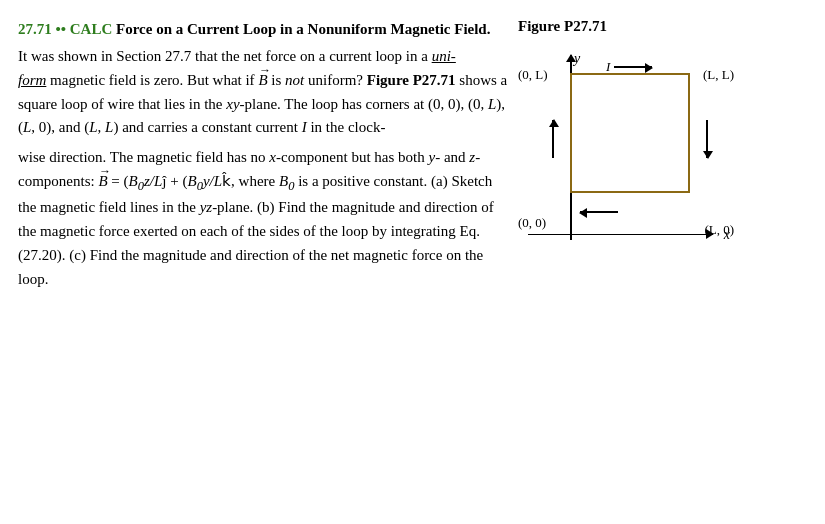  Describe the element at coordinates (35, 29) in the screenshot. I see `problem-number: 27.71` at that location.